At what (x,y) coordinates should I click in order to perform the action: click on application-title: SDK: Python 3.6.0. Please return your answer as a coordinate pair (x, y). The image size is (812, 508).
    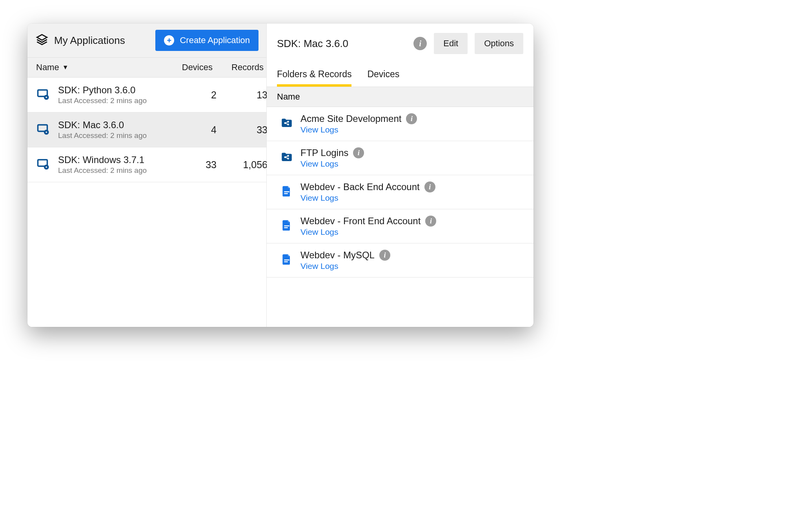
    Looking at the image, I should click on (112, 90).